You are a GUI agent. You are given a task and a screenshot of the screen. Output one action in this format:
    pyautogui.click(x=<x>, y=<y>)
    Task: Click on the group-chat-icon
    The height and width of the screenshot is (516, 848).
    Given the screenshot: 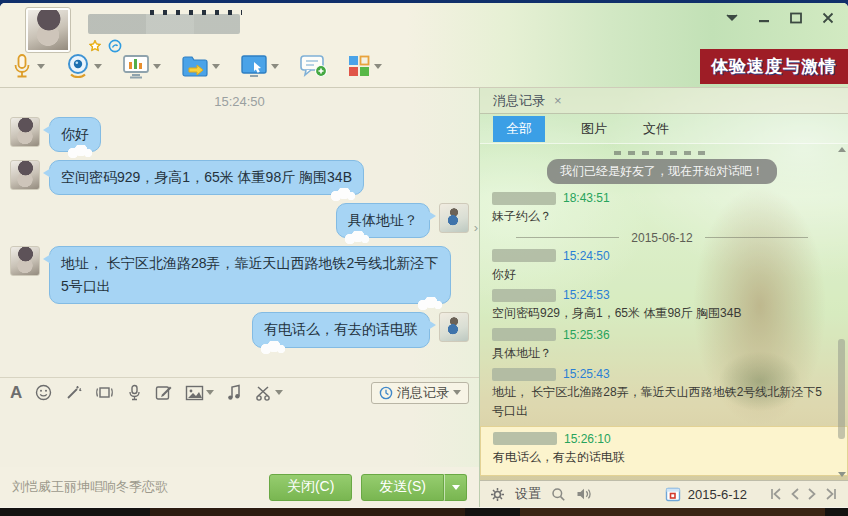 What is the action you would take?
    pyautogui.click(x=313, y=66)
    